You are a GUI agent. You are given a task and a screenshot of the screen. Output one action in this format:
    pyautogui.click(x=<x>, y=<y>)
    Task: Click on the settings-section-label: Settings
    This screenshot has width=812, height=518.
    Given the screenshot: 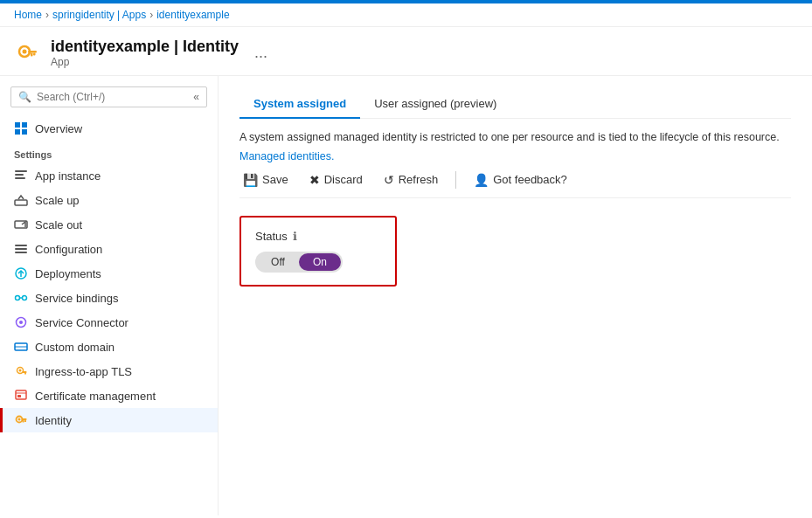 What is the action you would take?
    pyautogui.click(x=108, y=152)
    